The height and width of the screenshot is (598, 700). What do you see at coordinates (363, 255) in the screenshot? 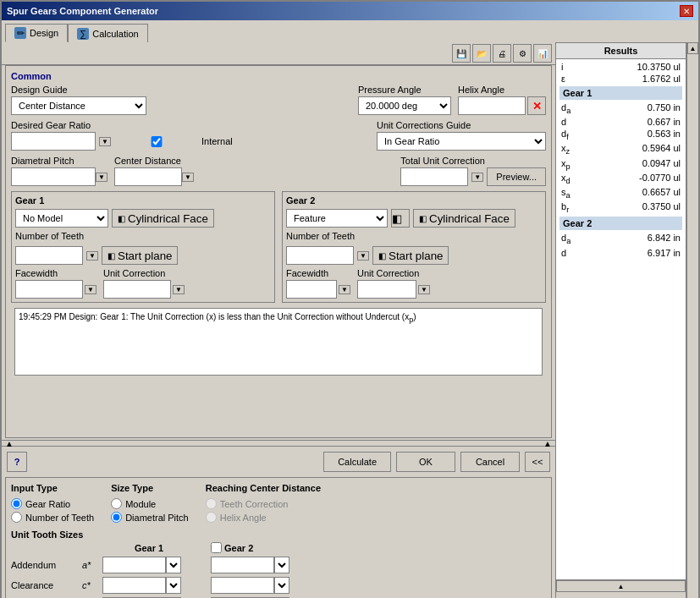
I see `gear2-teeth-spin: ▼` at bounding box center [363, 255].